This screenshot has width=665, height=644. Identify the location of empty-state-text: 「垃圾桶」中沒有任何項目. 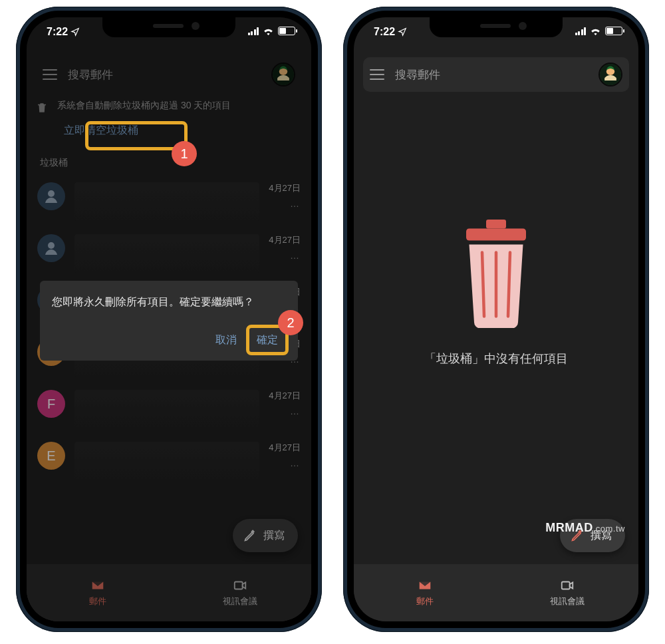
(496, 359).